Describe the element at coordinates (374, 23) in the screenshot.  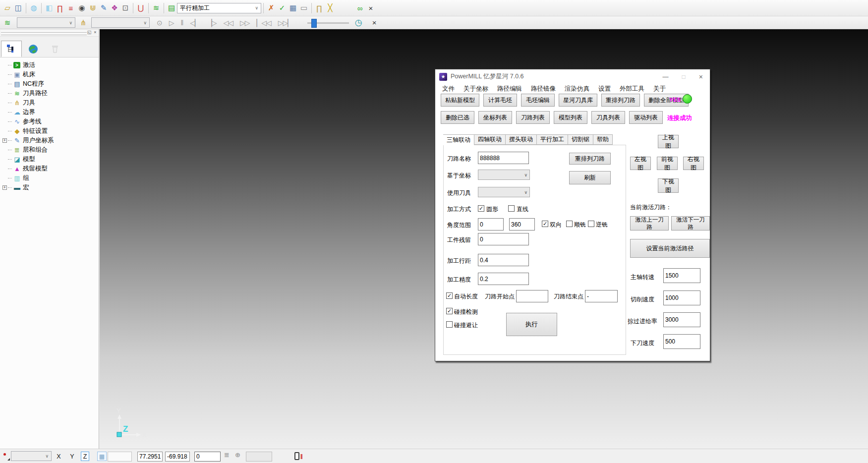
I see `sim-toolbar-close-icon: ×` at that location.